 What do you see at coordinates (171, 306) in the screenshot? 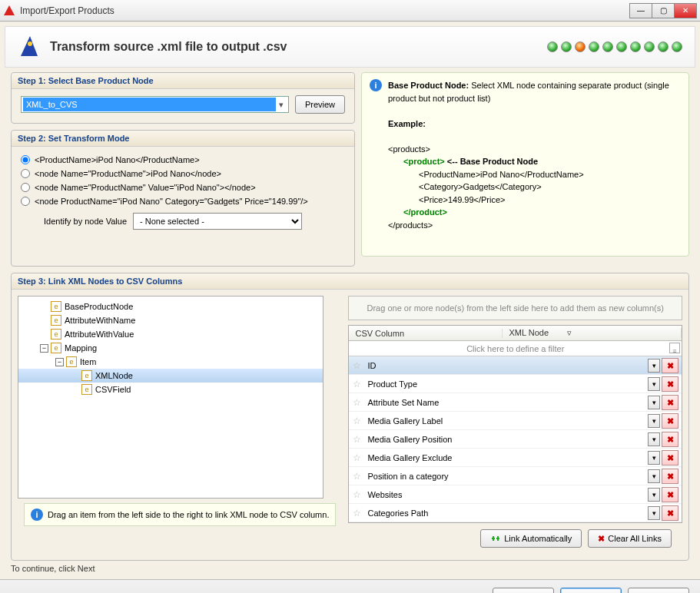
I see `tree-node: eBaseProductNode` at bounding box center [171, 306].